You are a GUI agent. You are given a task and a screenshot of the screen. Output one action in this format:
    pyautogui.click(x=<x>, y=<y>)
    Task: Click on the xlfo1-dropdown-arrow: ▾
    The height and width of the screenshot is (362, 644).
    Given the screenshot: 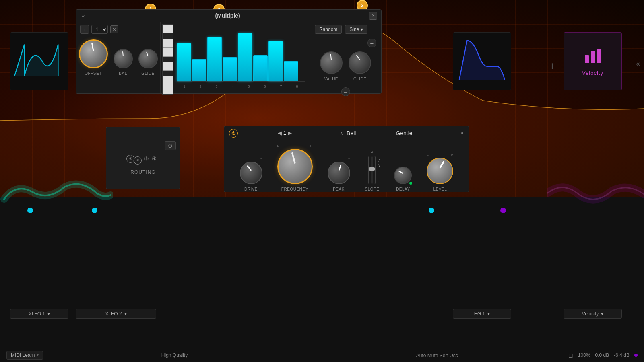 What is the action you would take?
    pyautogui.click(x=49, y=314)
    